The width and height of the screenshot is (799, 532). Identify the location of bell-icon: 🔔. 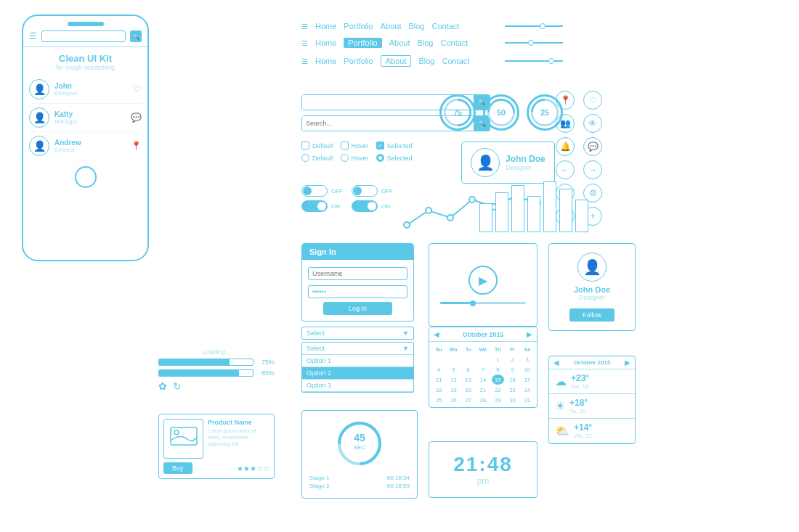
(565, 147).